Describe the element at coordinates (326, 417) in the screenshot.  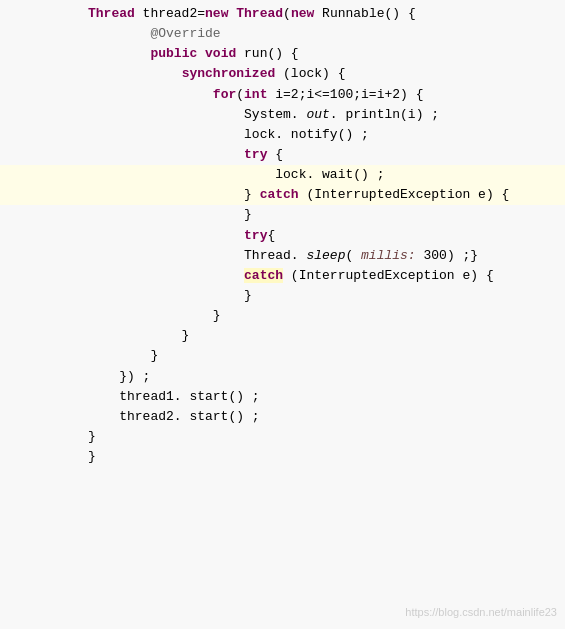
I see `line-content: thread2. start() ;` at that location.